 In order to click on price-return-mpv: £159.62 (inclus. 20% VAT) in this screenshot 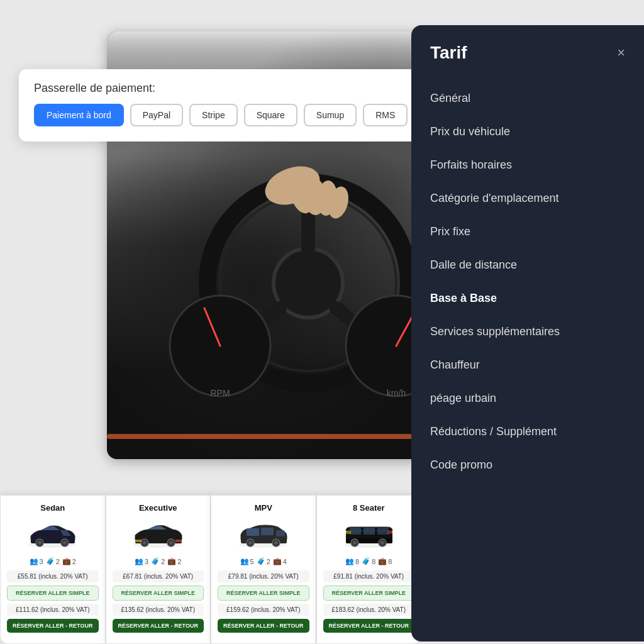, I will do `click(264, 610)`.